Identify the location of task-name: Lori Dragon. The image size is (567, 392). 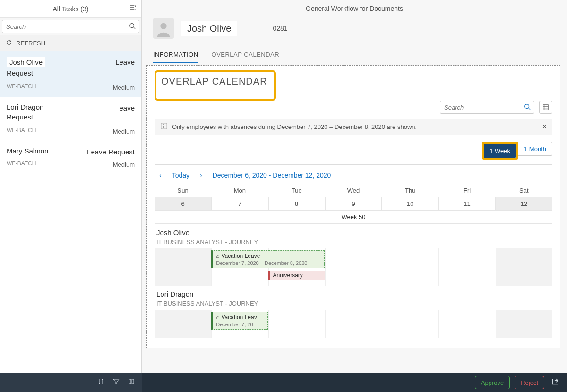
(71, 107).